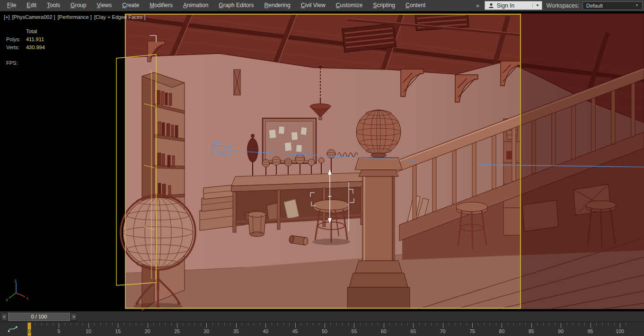 Image resolution: width=644 pixels, height=336 pixels. What do you see at coordinates (104, 6) in the screenshot?
I see `menu-item-views: Views` at bounding box center [104, 6].